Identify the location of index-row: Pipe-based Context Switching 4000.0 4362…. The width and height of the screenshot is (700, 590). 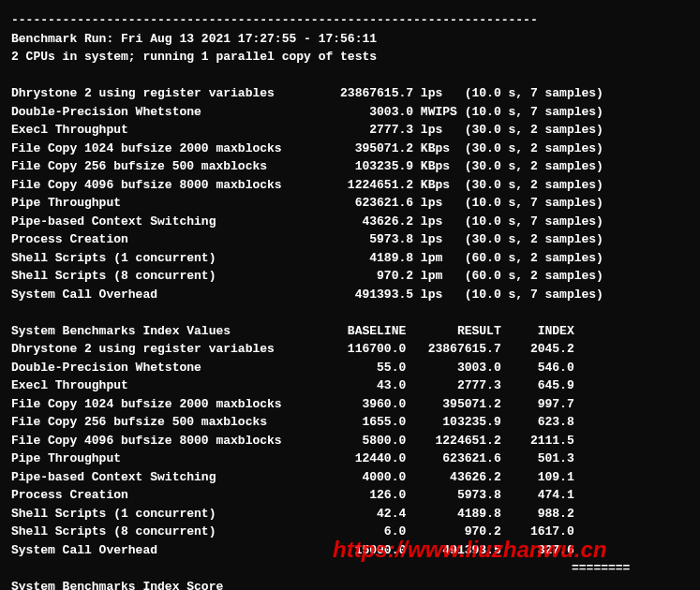
(350, 478).